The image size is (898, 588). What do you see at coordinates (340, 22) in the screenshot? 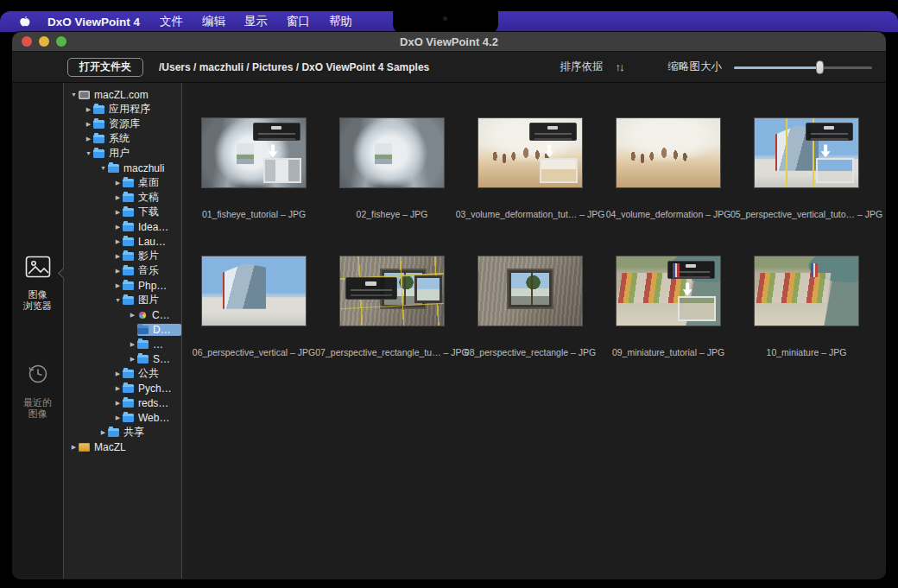
I see `menu-item-help: 帮助` at bounding box center [340, 22].